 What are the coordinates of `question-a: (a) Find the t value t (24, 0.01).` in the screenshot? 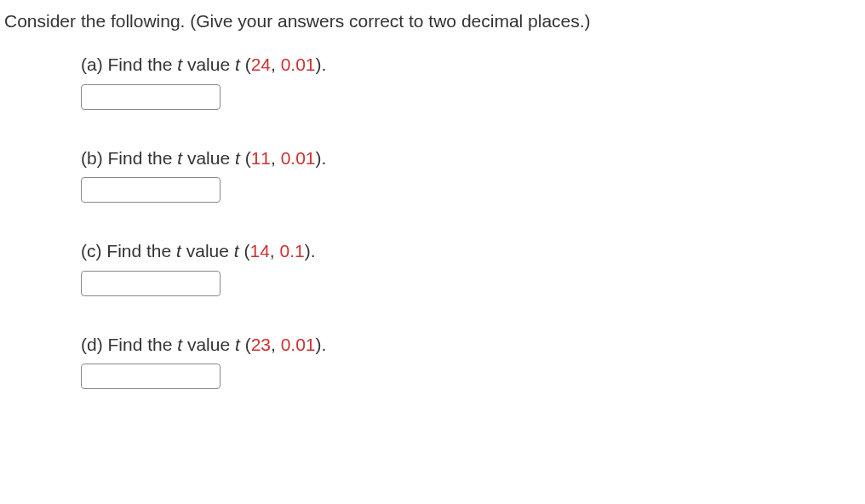 It's located at (471, 80).